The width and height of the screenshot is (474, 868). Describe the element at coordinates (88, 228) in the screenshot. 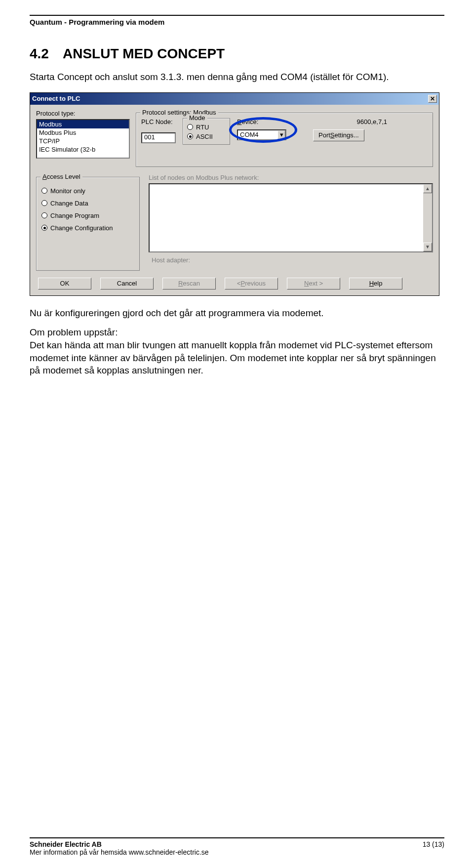

I see `access-changeconfig-radio: Change Configuration` at that location.